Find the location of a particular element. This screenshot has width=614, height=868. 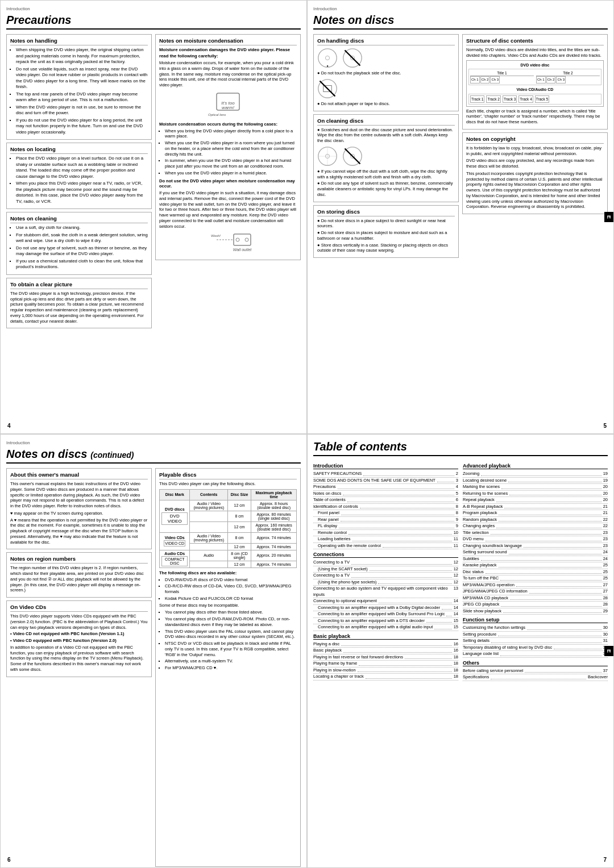

playable-discs-intro: This DVD video player can play the follo… is located at coordinates (228, 484).